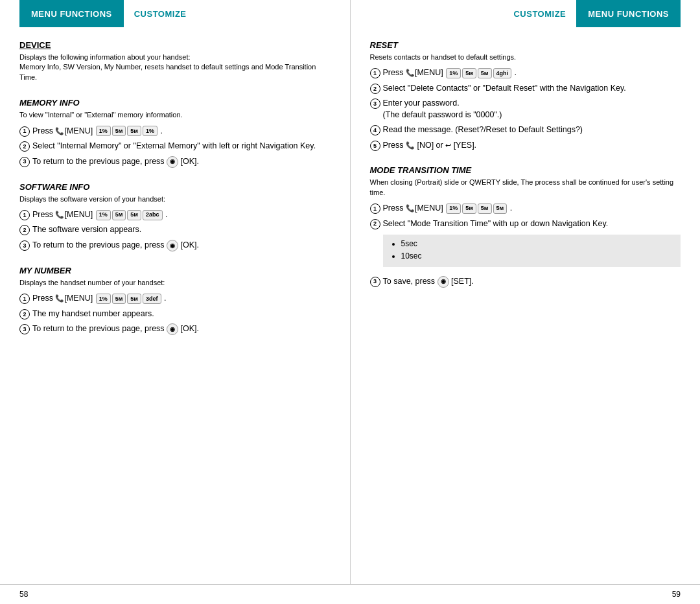  Describe the element at coordinates (677, 594) in the screenshot. I see `right-page-number: 59` at that location.